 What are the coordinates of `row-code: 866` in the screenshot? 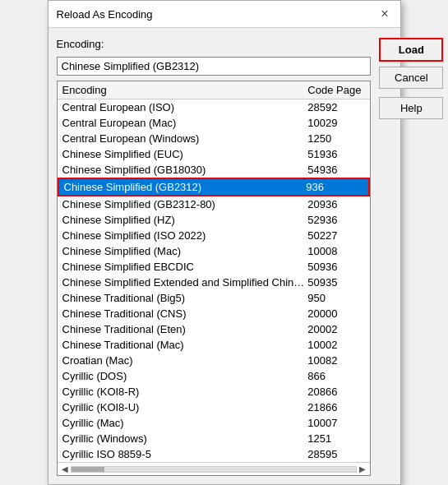 It's located at (337, 376).